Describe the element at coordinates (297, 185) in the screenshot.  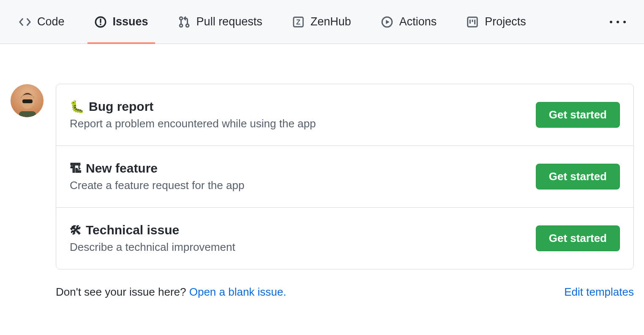
I see `template-description: Create a feature request for the app` at that location.